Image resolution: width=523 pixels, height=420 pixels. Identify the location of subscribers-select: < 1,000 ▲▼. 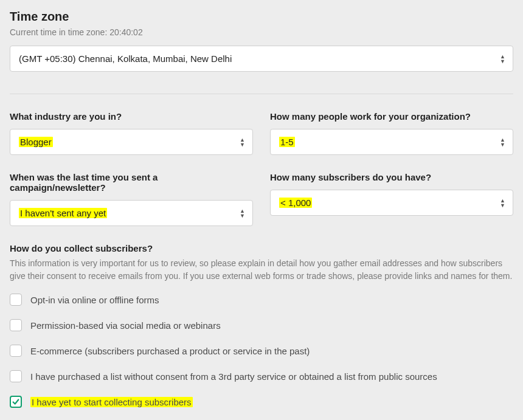
(392, 203).